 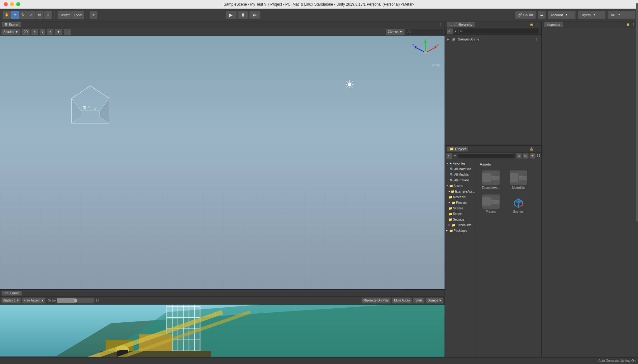 I want to click on mute-audio-button: Mute Audio, so click(x=402, y=301).